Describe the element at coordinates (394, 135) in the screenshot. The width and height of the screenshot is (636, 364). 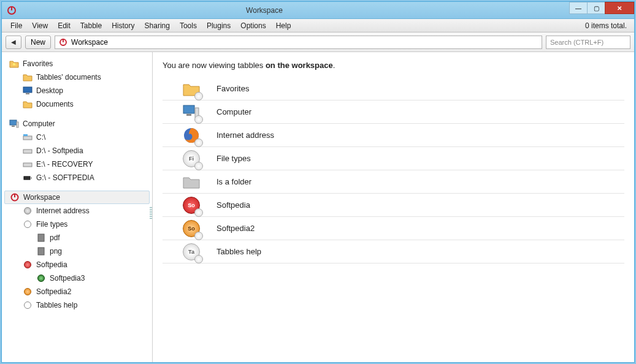
I see `tabble-internet-address: Internet address` at that location.